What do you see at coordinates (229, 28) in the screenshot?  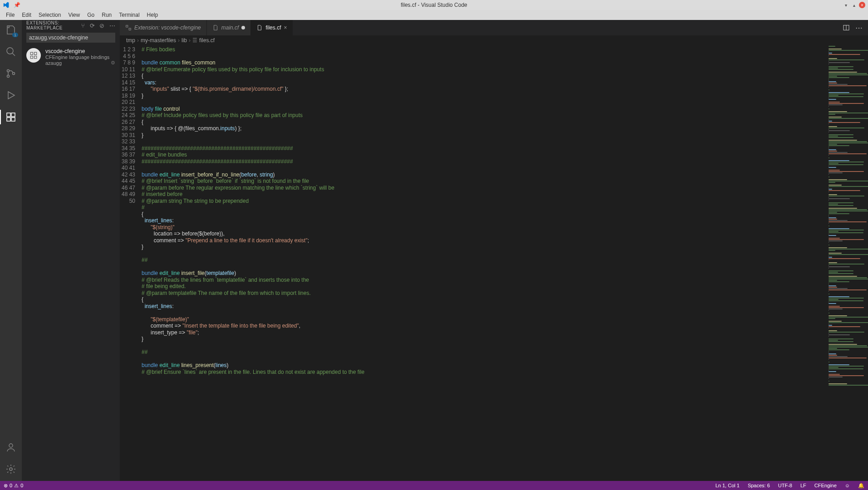 I see `tab-main-cf: main.cf` at bounding box center [229, 28].